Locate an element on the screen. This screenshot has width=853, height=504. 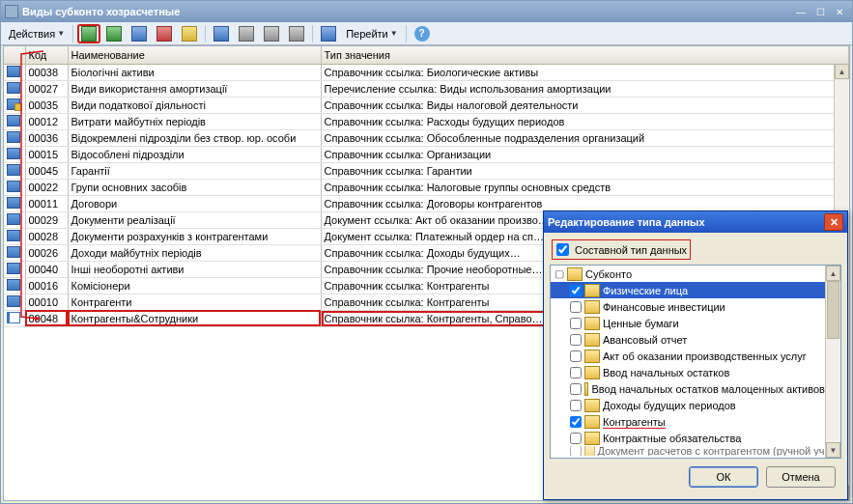
add-button is located at coordinates (89, 34).